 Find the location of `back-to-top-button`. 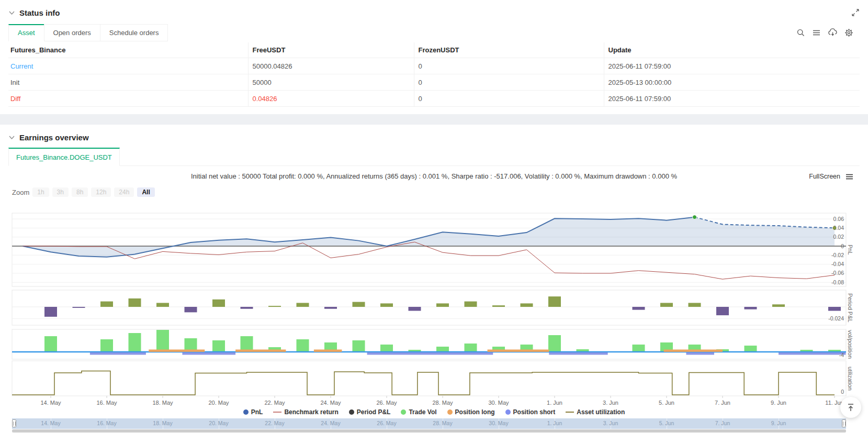

back-to-top-button is located at coordinates (851, 407).